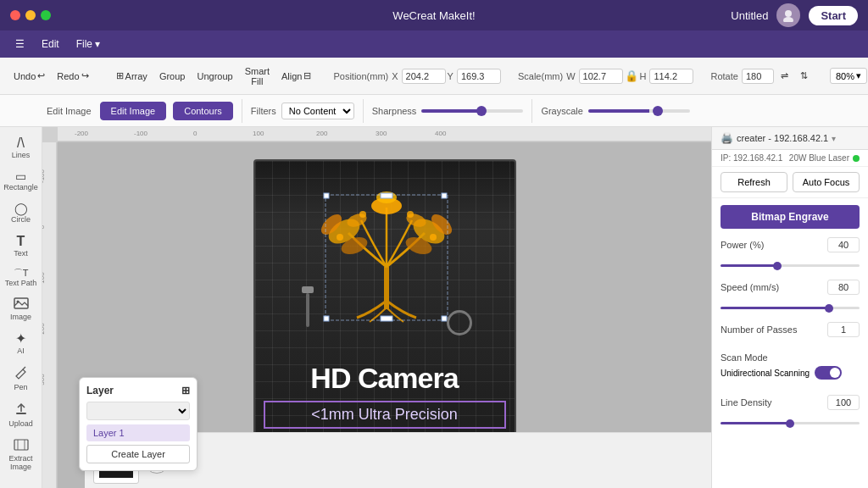  I want to click on scale-w-input, so click(601, 76).